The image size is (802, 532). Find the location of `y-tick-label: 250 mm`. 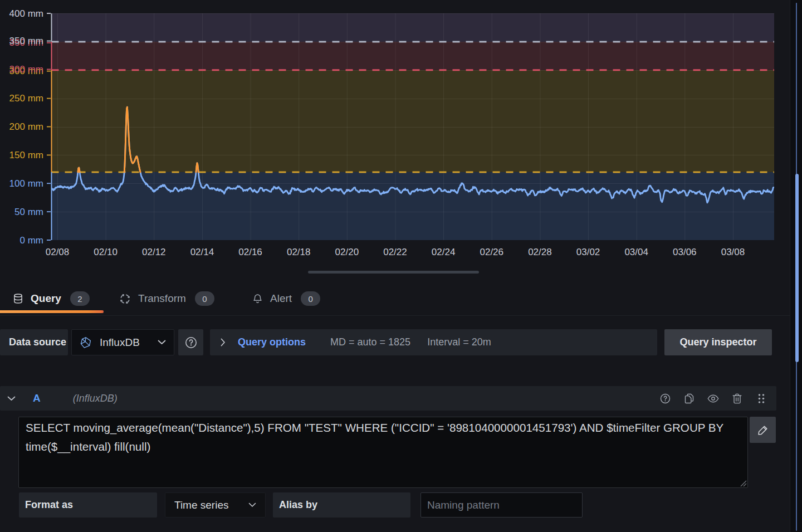

y-tick-label: 250 mm is located at coordinates (27, 98).